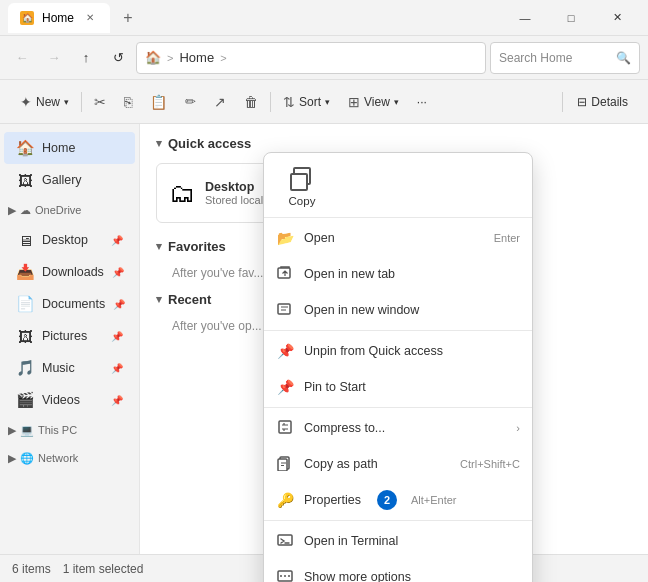 This screenshot has width=648, height=582. Describe the element at coordinates (70, 304) in the screenshot. I see `sidebar-item-documents: 📄 Documents 📌` at that location.